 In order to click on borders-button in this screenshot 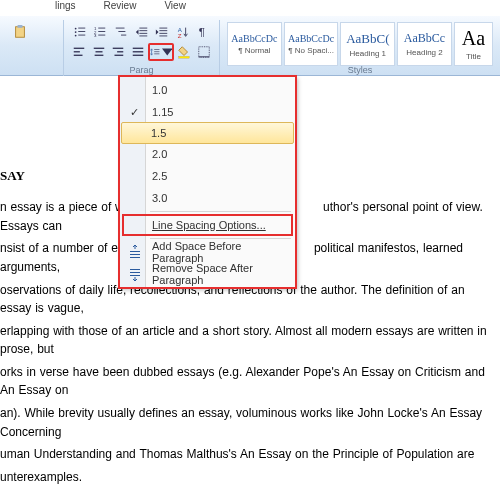, I will do `click(204, 52)`.